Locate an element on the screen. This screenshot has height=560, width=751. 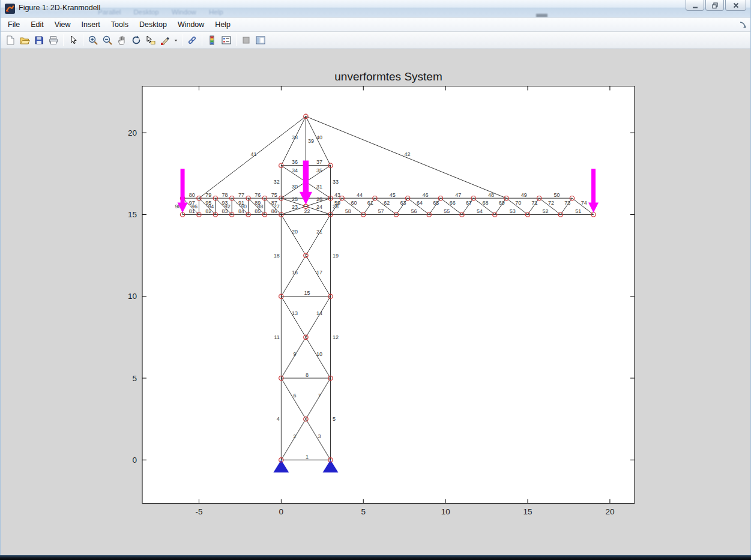
x-tick-label: 5 is located at coordinates (363, 511).